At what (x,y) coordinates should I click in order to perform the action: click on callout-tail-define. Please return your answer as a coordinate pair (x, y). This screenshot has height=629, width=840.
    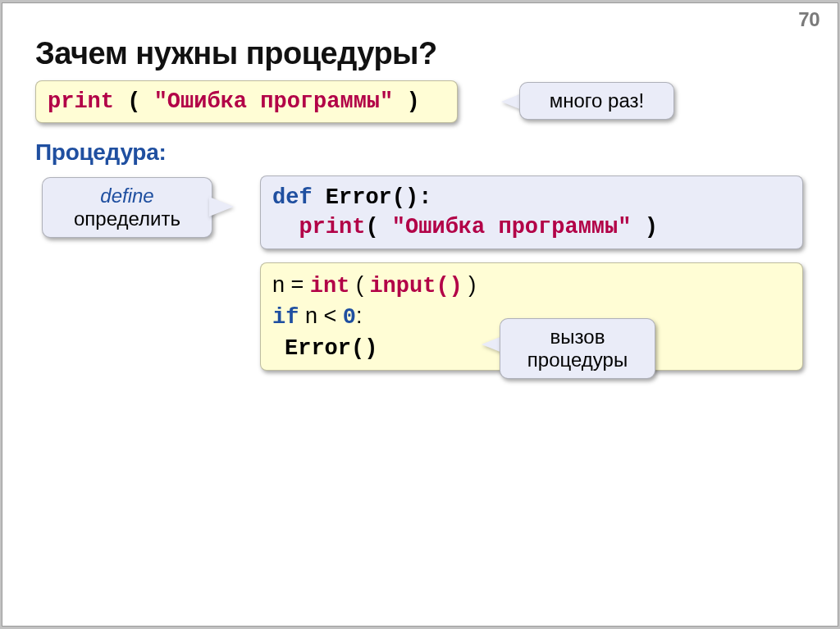
    Looking at the image, I should click on (221, 207).